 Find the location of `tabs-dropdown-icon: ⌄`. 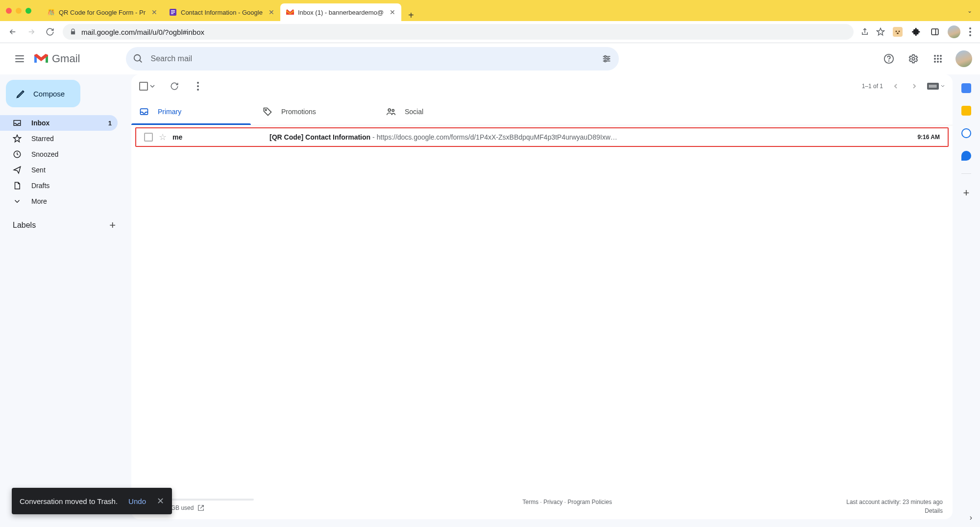

tabs-dropdown-icon: ⌄ is located at coordinates (970, 11).